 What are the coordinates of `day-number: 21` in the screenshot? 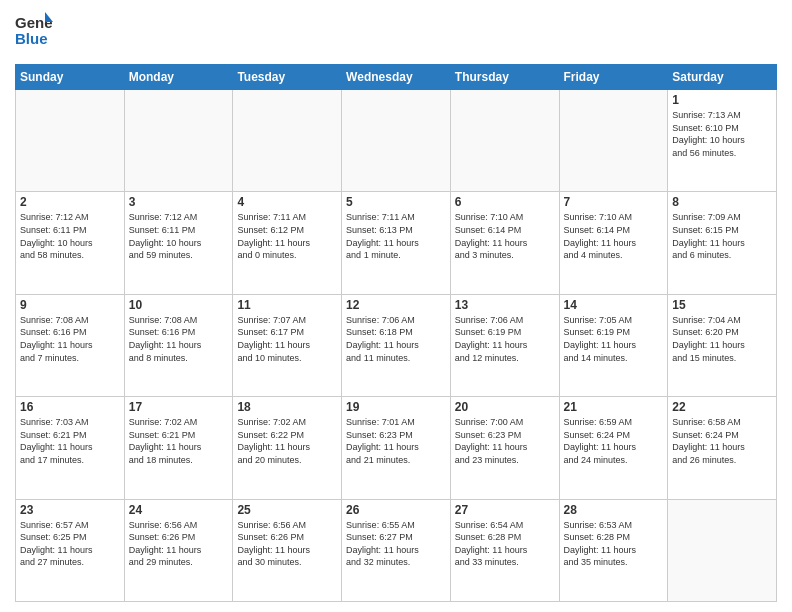 It's located at (614, 407).